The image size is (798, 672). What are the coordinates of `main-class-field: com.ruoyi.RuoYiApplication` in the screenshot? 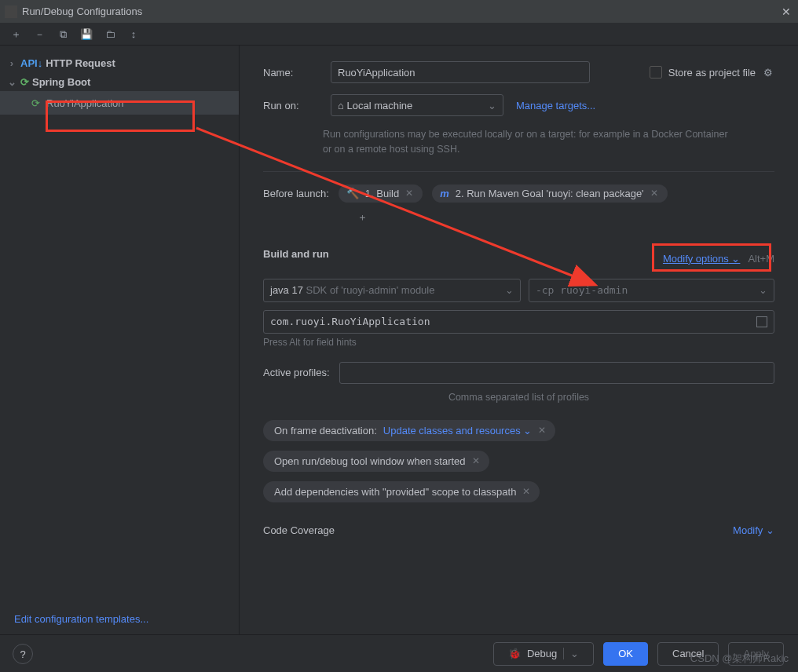 It's located at (518, 322).